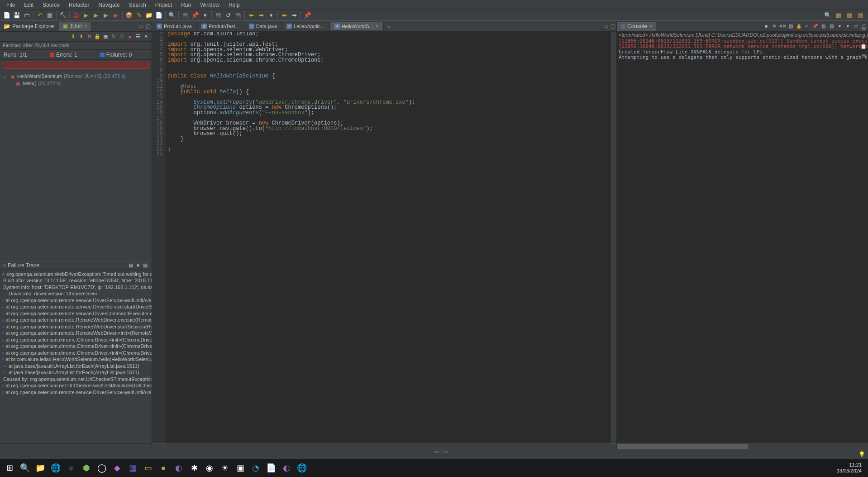 Image resolution: width=868 pixels, height=477 pixels. What do you see at coordinates (130, 37) in the screenshot?
I see `stop-icon: ■` at bounding box center [130, 37].